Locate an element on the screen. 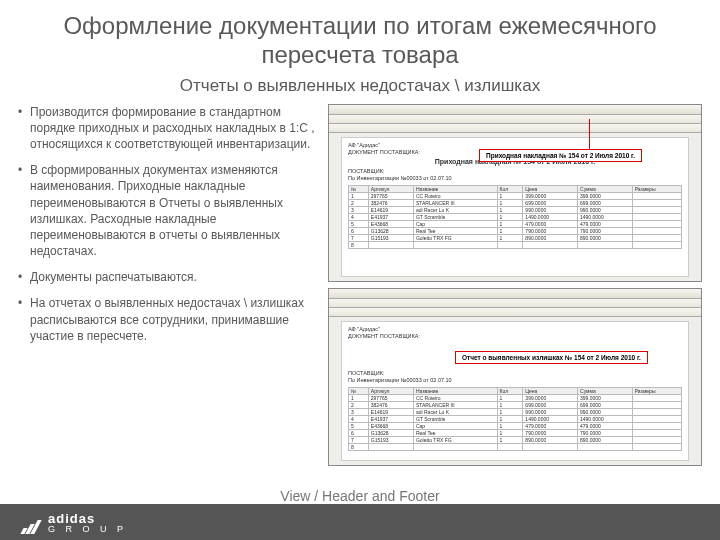  table-cell: adi Racer Lo K is located at coordinates (455, 210).